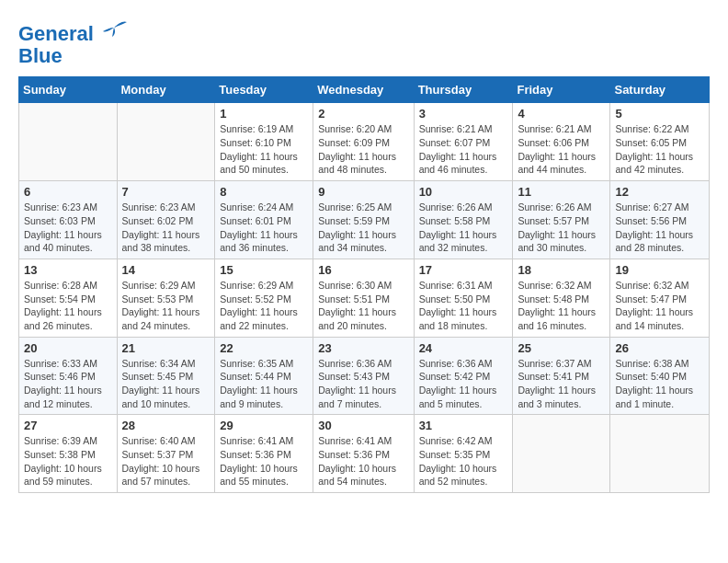 The image size is (728, 563). What do you see at coordinates (165, 298) in the screenshot?
I see `calendar-cell: 14 Sunrise: 6:29 AMSunset: 5:53 PMDaylig…` at bounding box center [165, 298].